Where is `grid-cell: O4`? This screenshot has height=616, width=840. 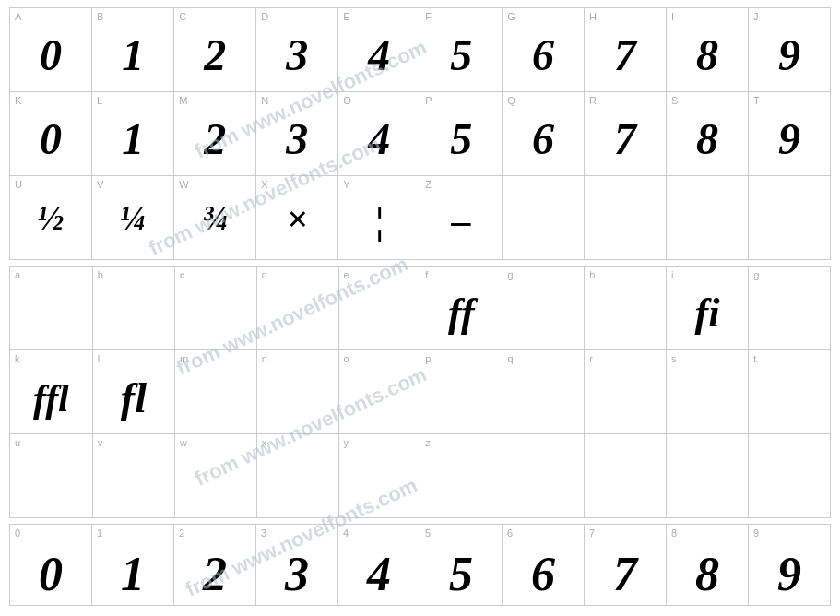
grid-cell: O4 is located at coordinates (380, 135).